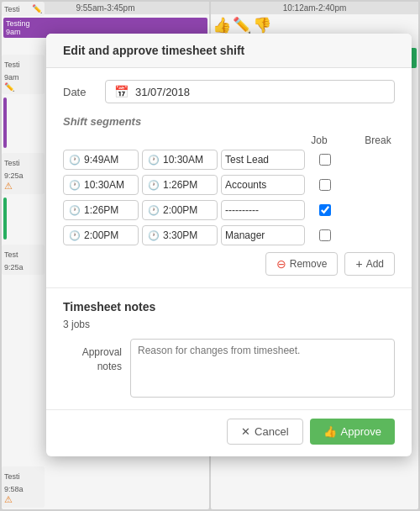 This screenshot has width=420, height=511. Describe the element at coordinates (101, 235) in the screenshot. I see `time-start-4: 🕐 2:00PM` at that location.